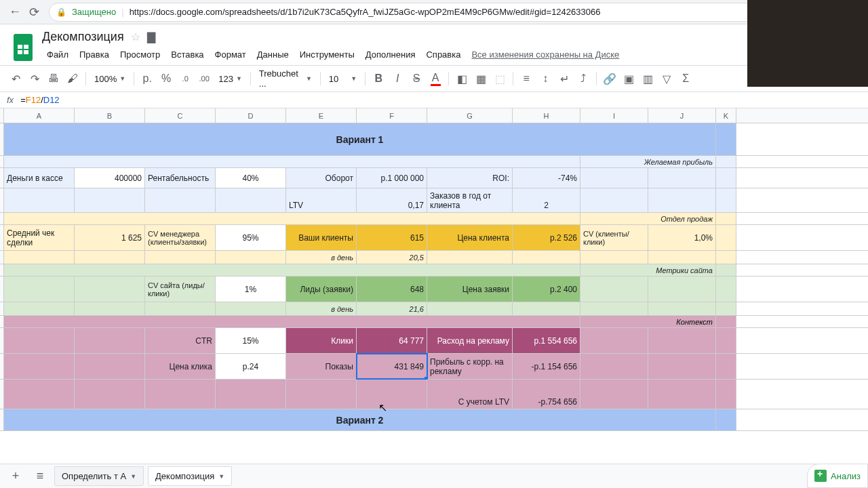 Image resolution: width=868 pixels, height=488 pixels. Describe the element at coordinates (614, 115) in the screenshot. I see `col-header: I` at that location.